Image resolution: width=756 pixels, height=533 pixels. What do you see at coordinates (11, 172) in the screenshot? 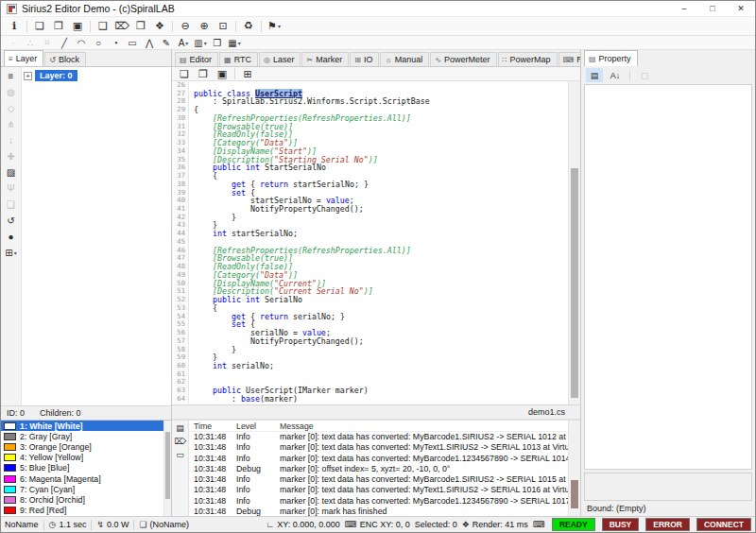
I see `hatch-button: ▨` at bounding box center [11, 172].